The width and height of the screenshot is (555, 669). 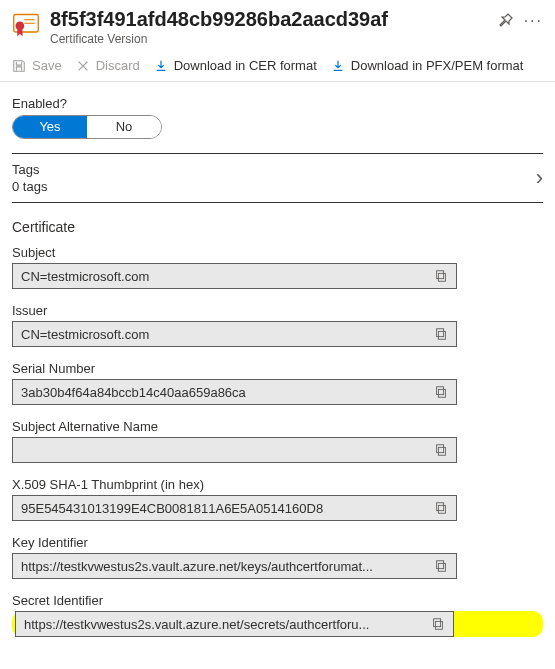 What do you see at coordinates (50, 127) in the screenshot?
I see `toggle-yes: Yes` at bounding box center [50, 127].